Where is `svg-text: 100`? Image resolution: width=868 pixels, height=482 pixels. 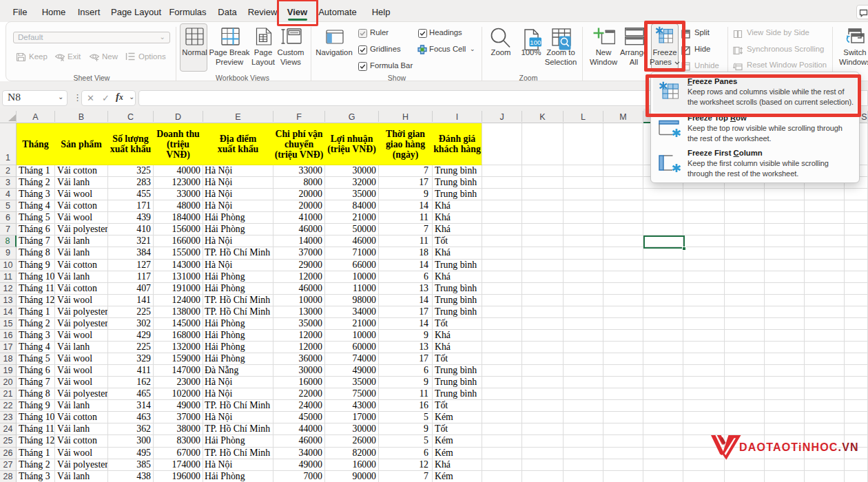
svg-text: 100 is located at coordinates (535, 43).